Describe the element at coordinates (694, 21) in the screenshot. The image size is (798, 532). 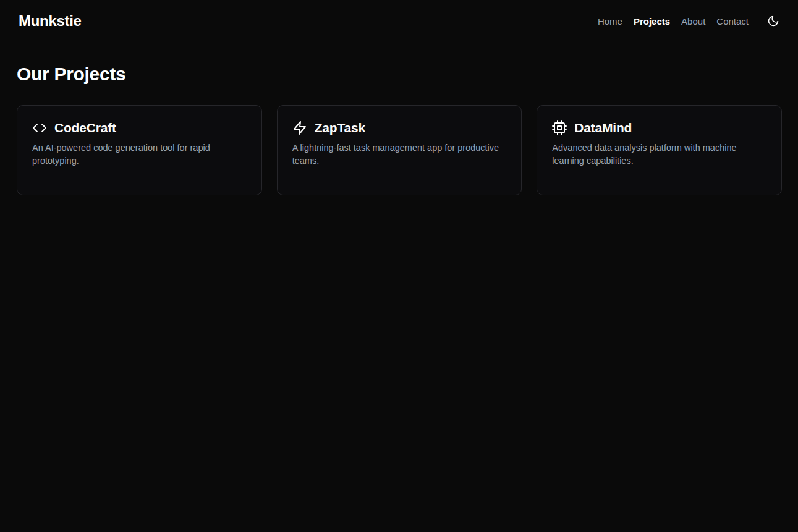
I see `nav-item-about: About` at that location.